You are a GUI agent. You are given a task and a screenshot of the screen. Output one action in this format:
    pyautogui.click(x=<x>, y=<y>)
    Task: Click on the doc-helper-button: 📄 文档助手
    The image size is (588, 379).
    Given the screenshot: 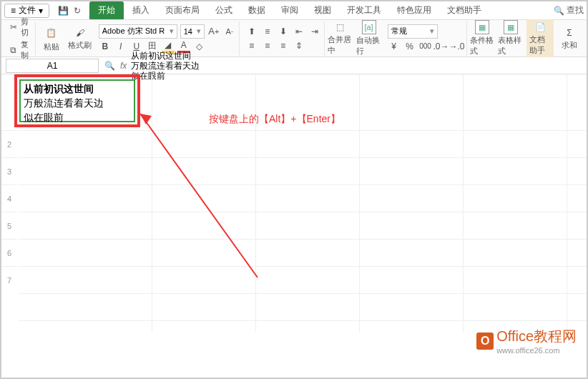 What is the action you would take?
    pyautogui.click(x=540, y=39)
    